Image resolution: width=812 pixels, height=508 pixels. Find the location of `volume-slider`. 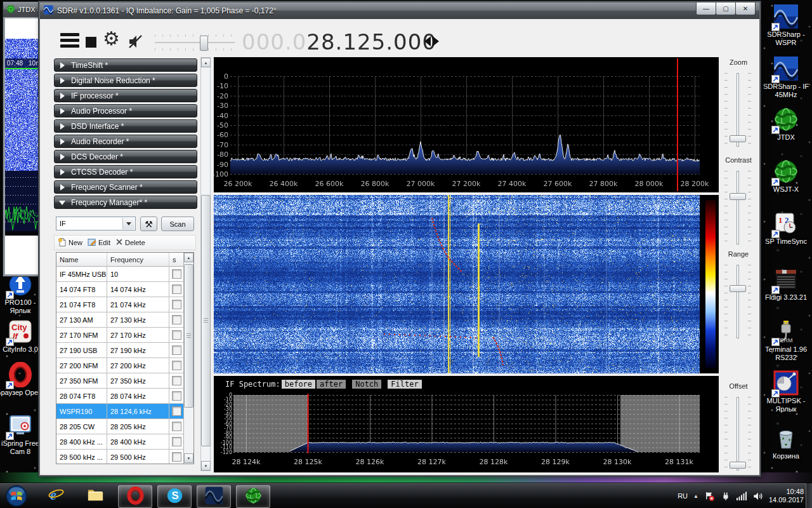

volume-slider is located at coordinates (195, 43).